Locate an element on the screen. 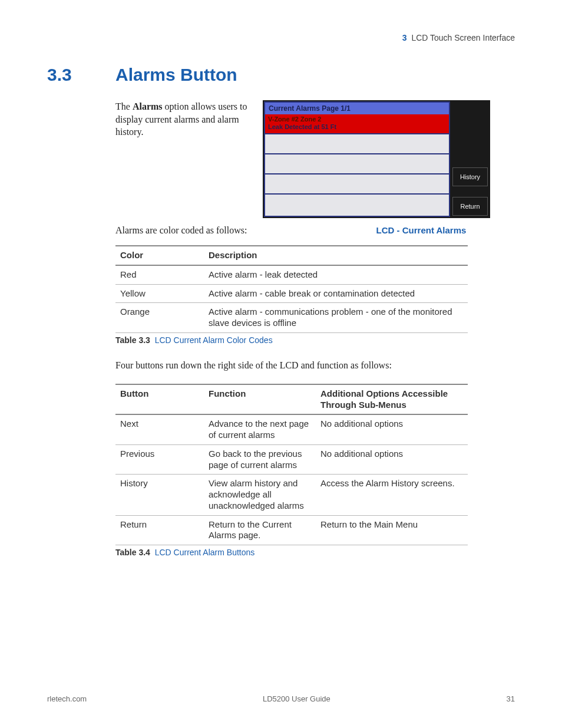 The width and height of the screenshot is (562, 728). lcd-screenshot: Current Alarms Page 1/1 V-Zone #2 Zone 2… is located at coordinates (376, 159).